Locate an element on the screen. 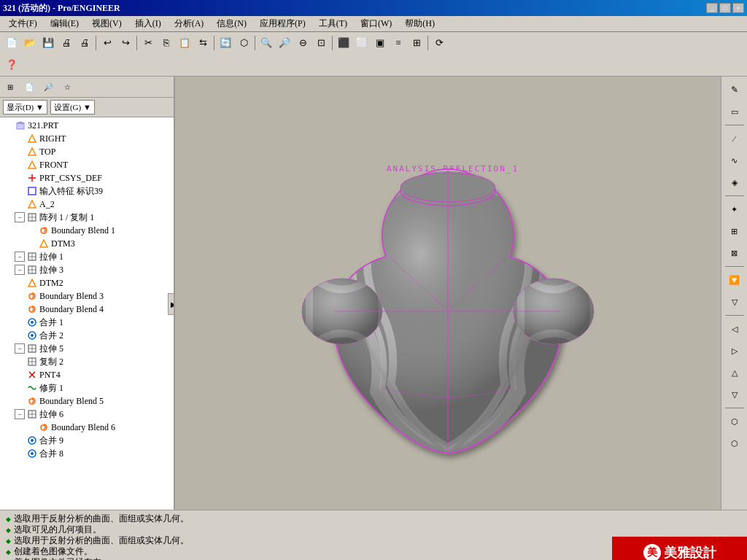 The height and width of the screenshot is (560, 747). tree-item: −拉伸 1 is located at coordinates (87, 257).